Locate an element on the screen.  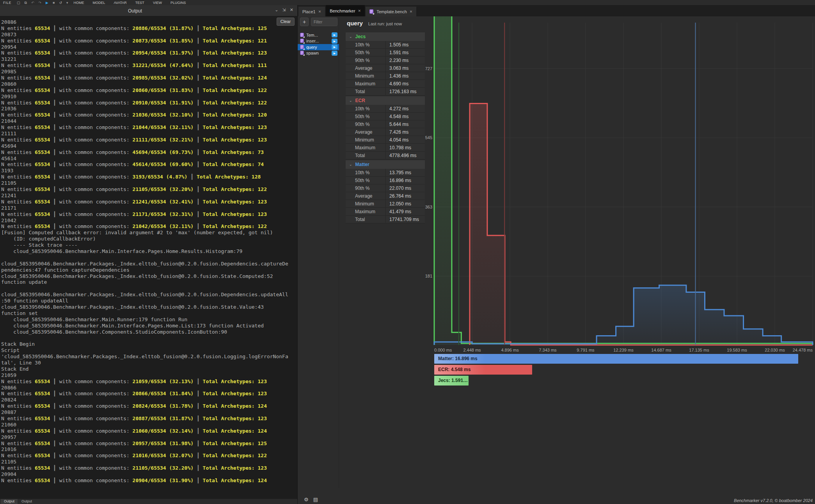
log-line: 21036 is located at coordinates (145, 109).